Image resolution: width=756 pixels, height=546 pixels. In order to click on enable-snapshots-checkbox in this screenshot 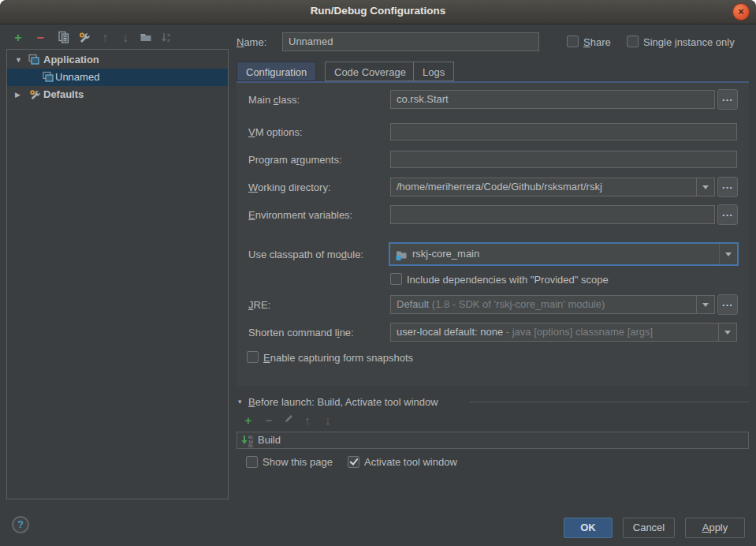, I will do `click(252, 357)`.